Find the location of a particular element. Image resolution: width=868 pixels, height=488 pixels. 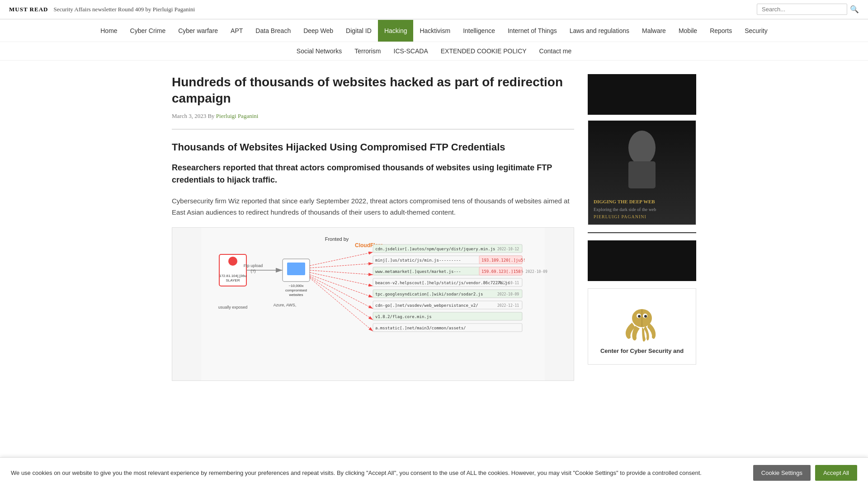

sidebar-book: DIGGING THE DEEP WEB Exploring the dark … is located at coordinates (642, 173).